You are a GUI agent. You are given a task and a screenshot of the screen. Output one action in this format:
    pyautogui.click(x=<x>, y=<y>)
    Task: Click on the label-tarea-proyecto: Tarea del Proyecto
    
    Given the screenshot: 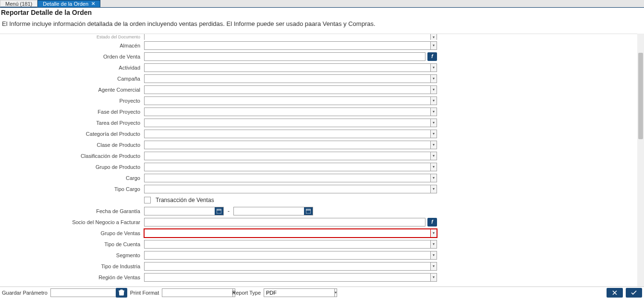 What is the action you would take?
    pyautogui.click(x=72, y=123)
    